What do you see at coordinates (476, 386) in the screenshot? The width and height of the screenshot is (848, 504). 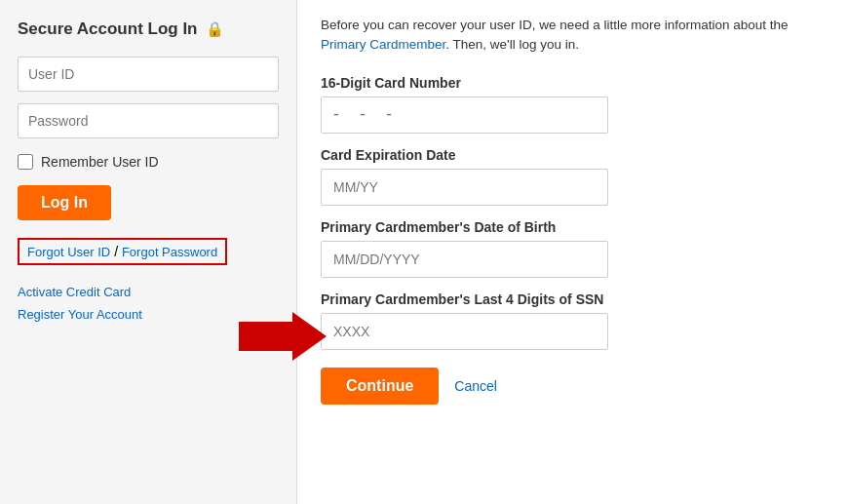 I see `cancel-link: Cancel` at bounding box center [476, 386].